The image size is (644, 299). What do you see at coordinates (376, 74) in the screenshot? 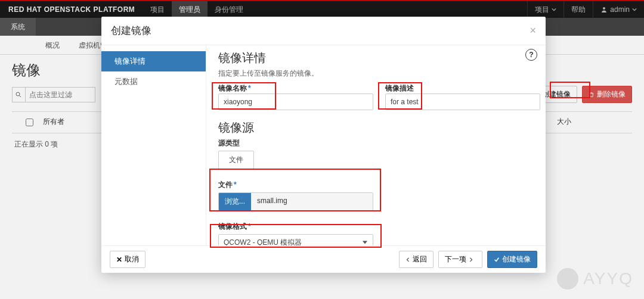
I see `section-details-desc: 指定要上传至镜像服务的镜像。` at bounding box center [376, 74].